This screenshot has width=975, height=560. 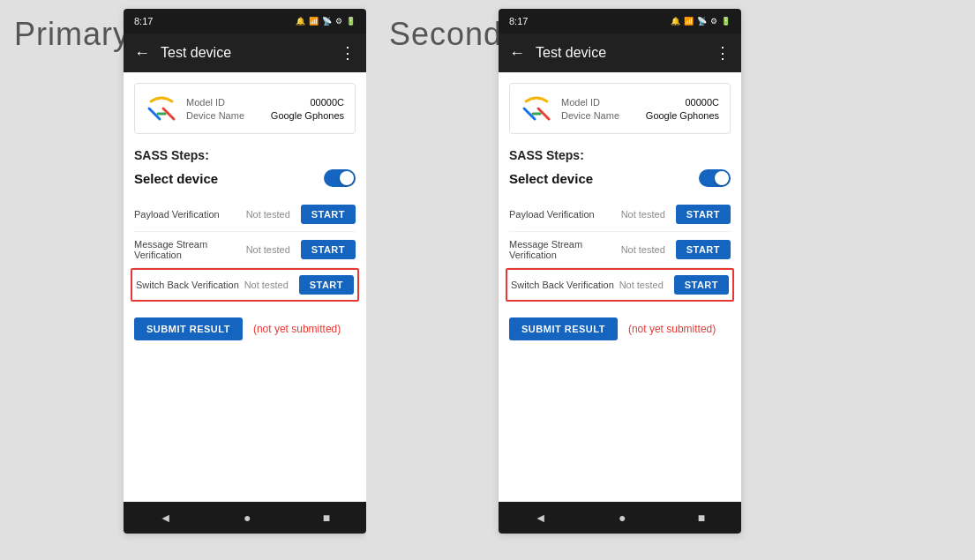 I want to click on panel-label-primary: Primary, so click(x=62, y=280).